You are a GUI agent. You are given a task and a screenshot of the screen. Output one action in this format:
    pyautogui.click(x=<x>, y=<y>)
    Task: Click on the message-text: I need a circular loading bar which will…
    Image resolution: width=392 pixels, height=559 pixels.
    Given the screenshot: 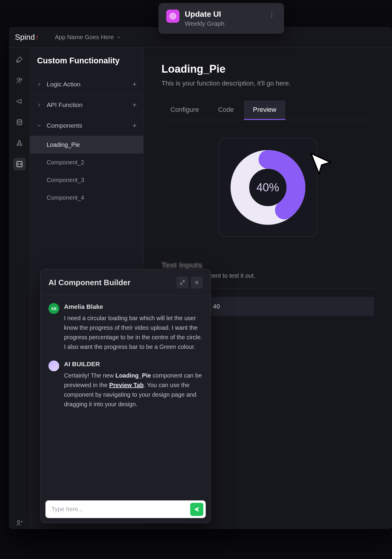 What is the action you would take?
    pyautogui.click(x=133, y=332)
    